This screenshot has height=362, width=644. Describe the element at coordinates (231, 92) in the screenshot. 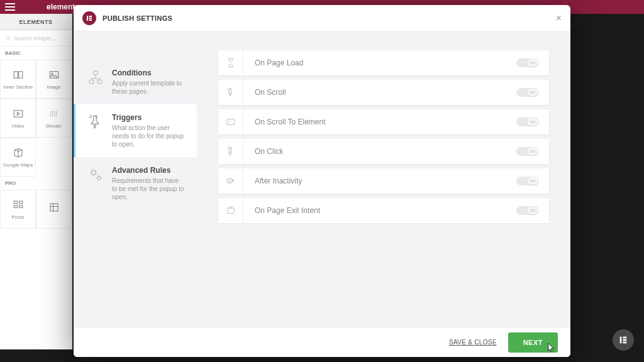

I see `scroll-icon` at that location.